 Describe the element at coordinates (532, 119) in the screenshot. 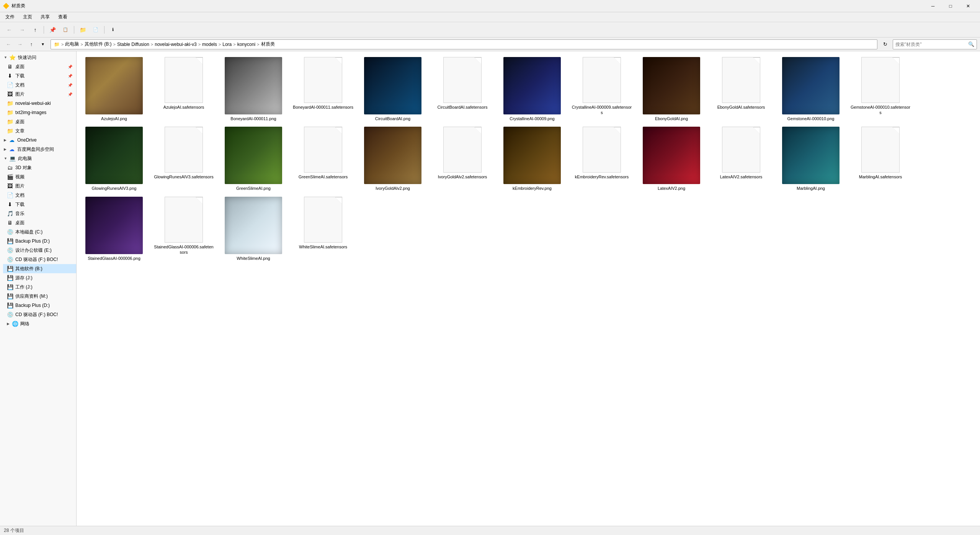

I see `file-name: CrystallineAI-00009.png` at that location.